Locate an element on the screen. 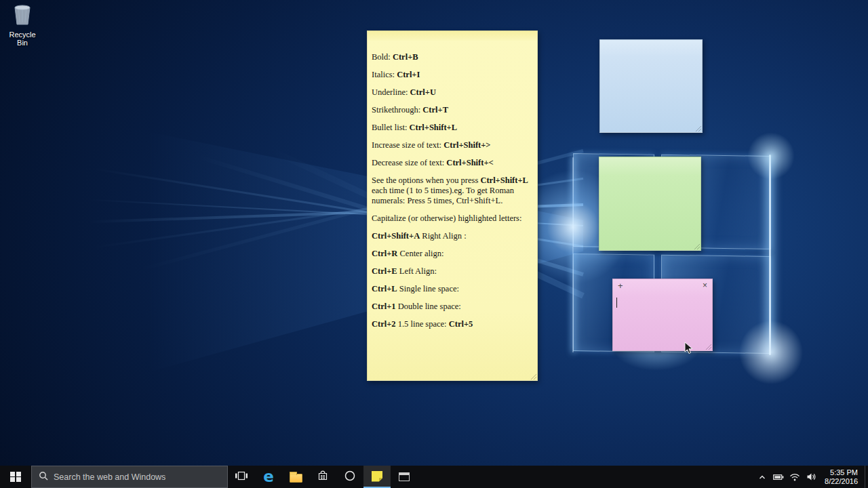 The width and height of the screenshot is (868, 488). note-paragraph: Ctrl+R Center align: is located at coordinates (453, 253).